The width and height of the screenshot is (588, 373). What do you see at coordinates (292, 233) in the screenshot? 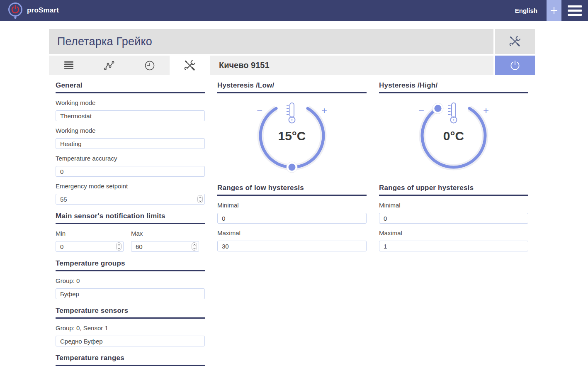
I see `ranges-low-maximal-label: Maximal` at bounding box center [292, 233].